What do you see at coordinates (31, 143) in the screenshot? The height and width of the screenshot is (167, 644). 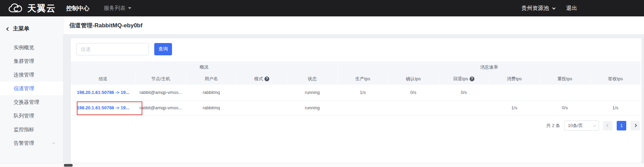 I see `sidebar-item-alarm-management: 告警管理` at bounding box center [31, 143].